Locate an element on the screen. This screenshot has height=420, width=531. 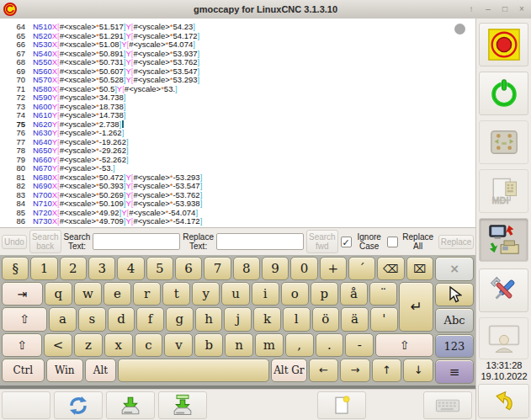
key-,: , is located at coordinates (300, 345).